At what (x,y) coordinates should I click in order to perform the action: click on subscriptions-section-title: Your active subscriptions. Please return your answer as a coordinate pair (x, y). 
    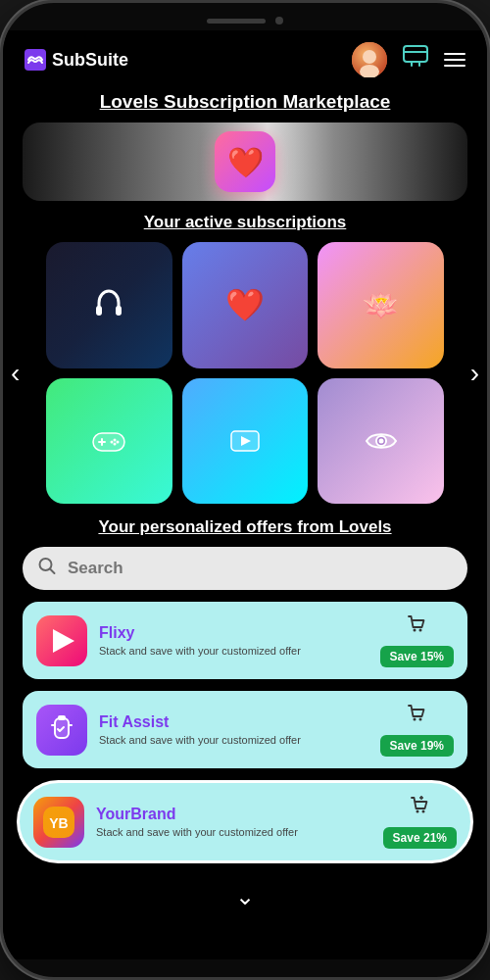
    Looking at the image, I should click on (245, 221).